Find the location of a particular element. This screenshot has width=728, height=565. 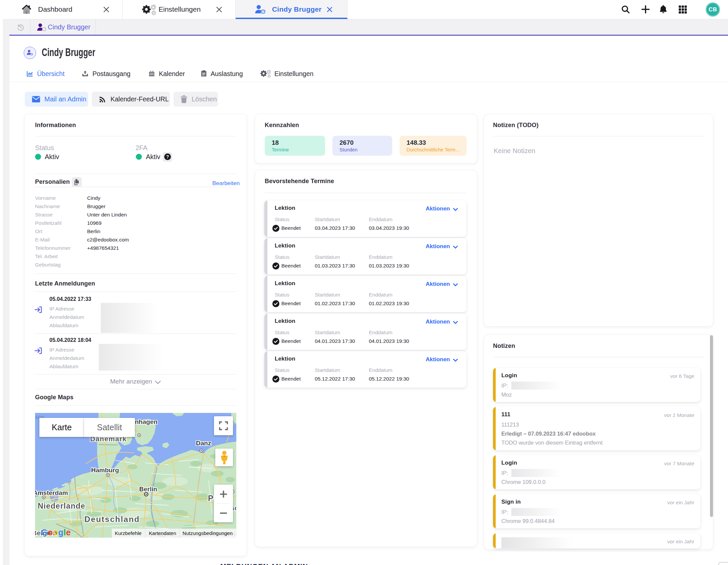

svg-text: Danz is located at coordinates (204, 443).